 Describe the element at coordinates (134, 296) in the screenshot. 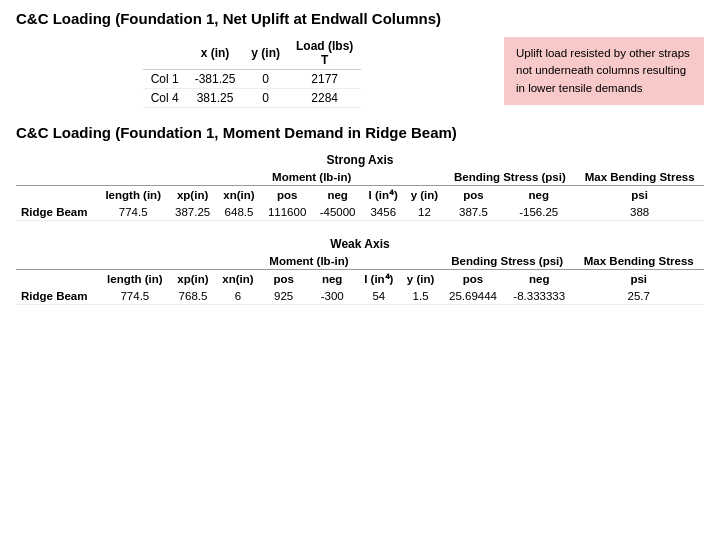

I see `weak-axis-cell: 774.5` at that location.